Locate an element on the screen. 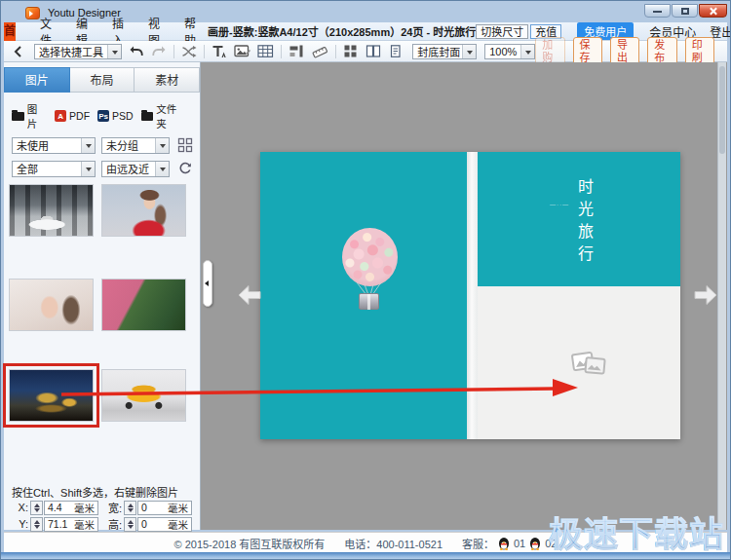  photo-thumbnail-yellow-suv is located at coordinates (144, 395).